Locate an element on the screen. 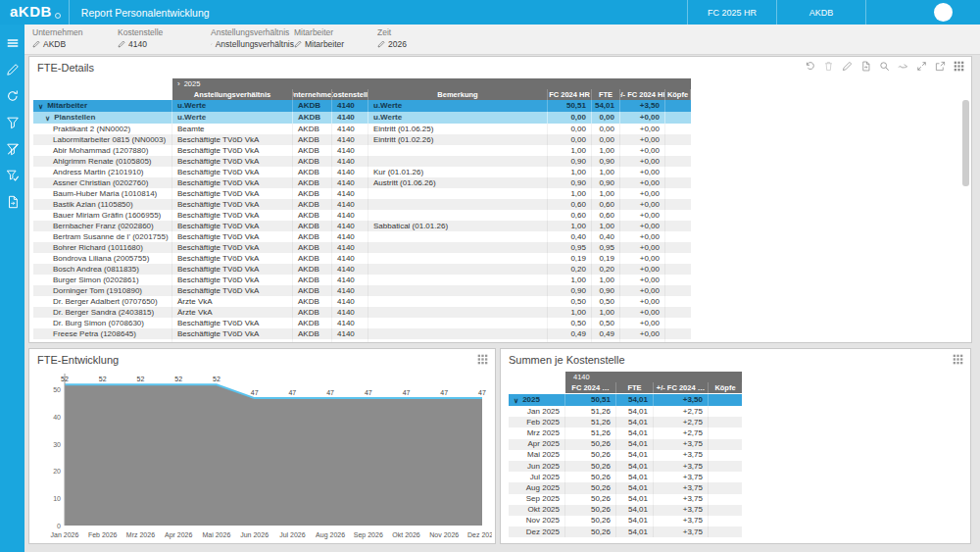 This screenshot has width=980, height=552. fte-group-band: 2025 is located at coordinates (431, 84).